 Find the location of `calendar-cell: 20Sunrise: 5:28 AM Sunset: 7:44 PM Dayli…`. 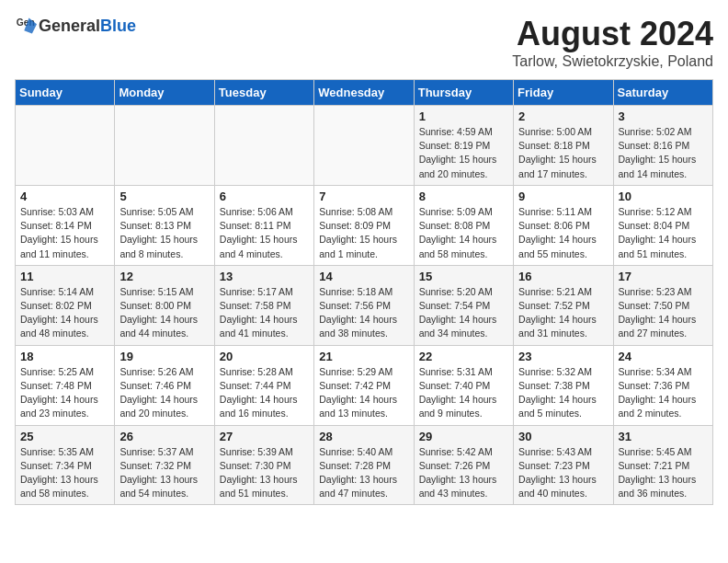

calendar-cell: 20Sunrise: 5:28 AM Sunset: 7:44 PM Dayli… is located at coordinates (264, 385).